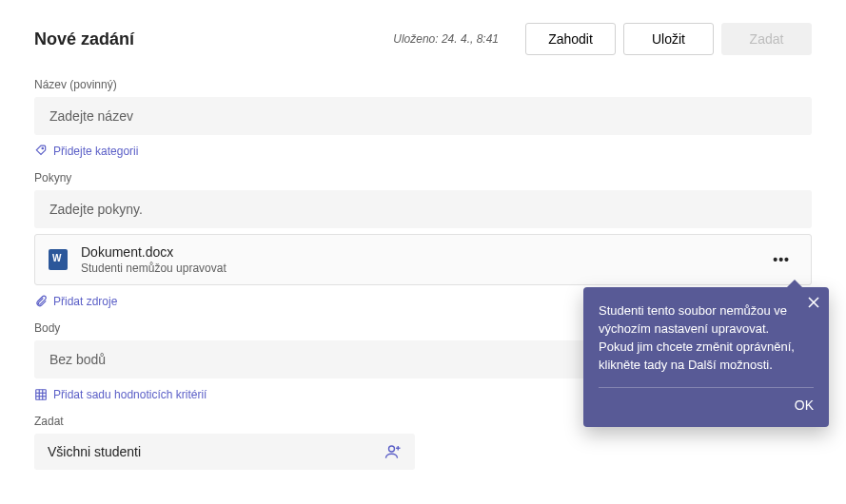  What do you see at coordinates (213, 40) in the screenshot?
I see `page-title: Nové zadání` at bounding box center [213, 40].